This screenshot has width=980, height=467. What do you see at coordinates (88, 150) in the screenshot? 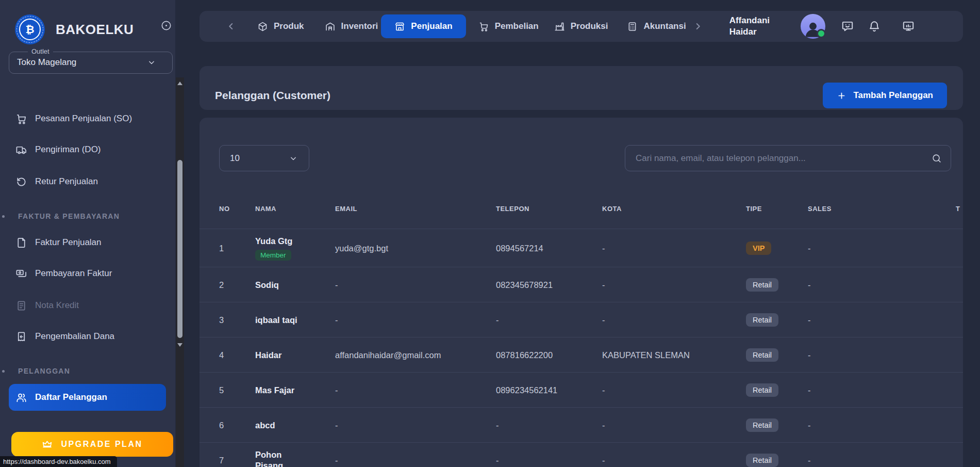
I see `sidebar-item-pengiriman-do: Pengiriman (DO)` at bounding box center [88, 150].